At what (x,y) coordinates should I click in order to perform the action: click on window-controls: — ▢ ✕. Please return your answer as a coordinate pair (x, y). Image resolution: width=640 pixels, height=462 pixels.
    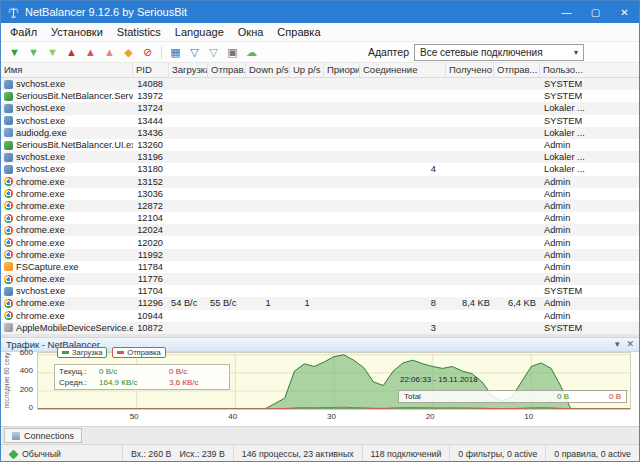
    Looking at the image, I should click on (596, 12).